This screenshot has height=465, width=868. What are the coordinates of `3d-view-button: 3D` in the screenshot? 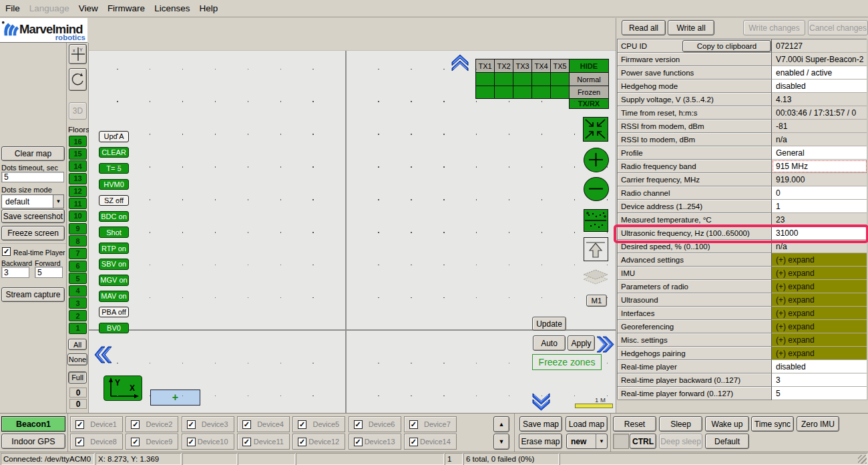 It's located at (77, 111).